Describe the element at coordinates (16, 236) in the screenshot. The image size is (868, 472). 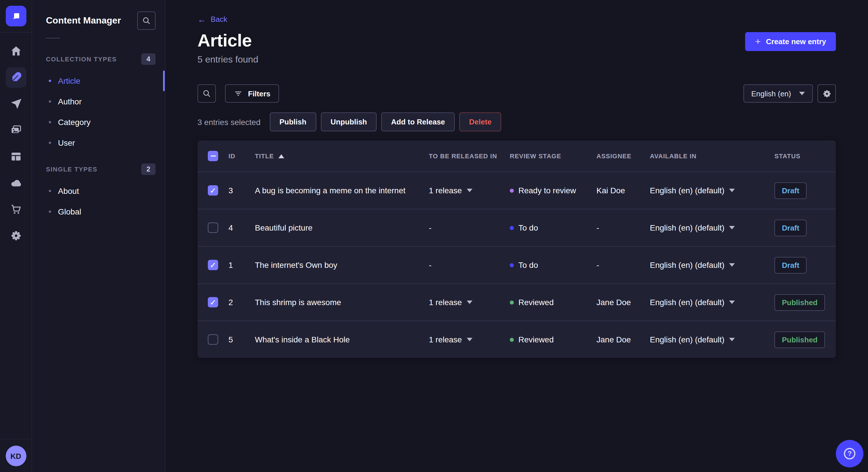
I see `icon-rail: KD` at that location.